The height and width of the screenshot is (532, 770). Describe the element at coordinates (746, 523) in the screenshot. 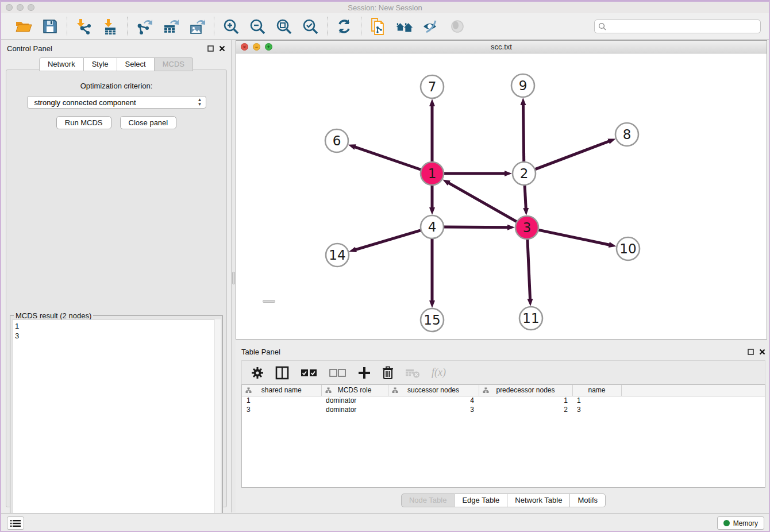

I see `memory-label: Memory` at that location.